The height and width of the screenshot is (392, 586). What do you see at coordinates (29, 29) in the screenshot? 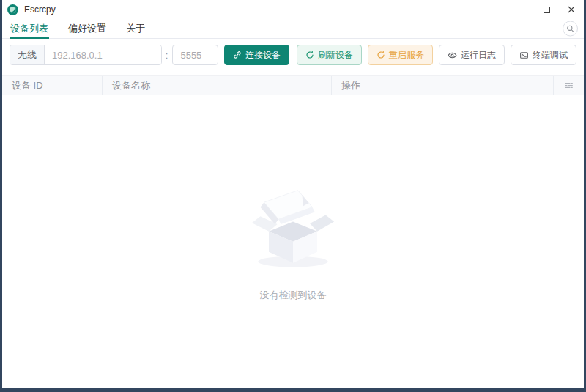
I see `tab-device-list: 设备列表` at bounding box center [29, 29].